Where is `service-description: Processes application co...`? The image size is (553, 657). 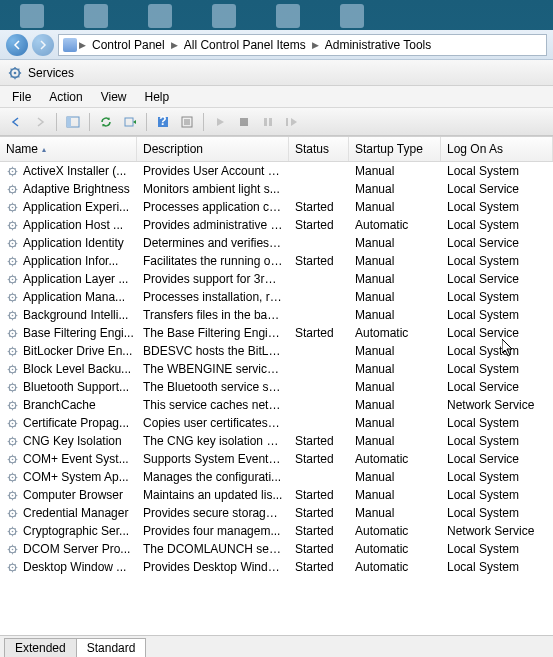 service-description: Processes application co... is located at coordinates (213, 207).